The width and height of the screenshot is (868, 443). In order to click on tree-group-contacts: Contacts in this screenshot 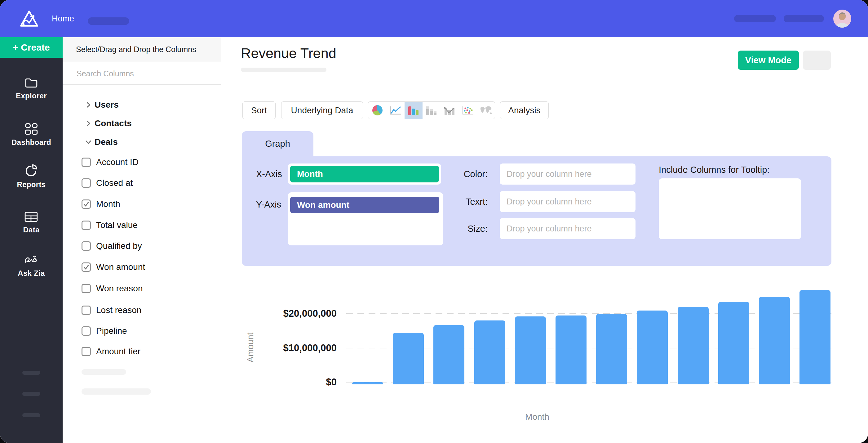, I will do `click(142, 123)`.